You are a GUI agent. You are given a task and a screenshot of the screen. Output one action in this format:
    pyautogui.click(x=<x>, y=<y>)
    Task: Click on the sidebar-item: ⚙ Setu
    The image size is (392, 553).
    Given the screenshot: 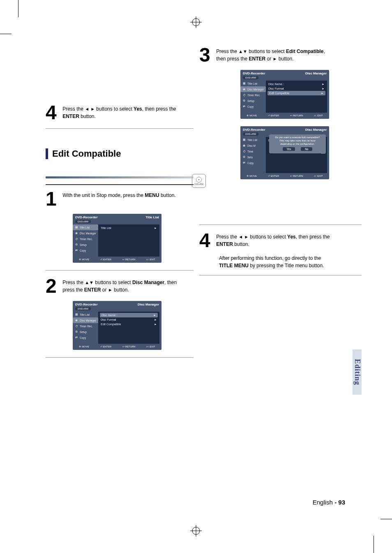 What is the action you would take?
    pyautogui.click(x=253, y=157)
    